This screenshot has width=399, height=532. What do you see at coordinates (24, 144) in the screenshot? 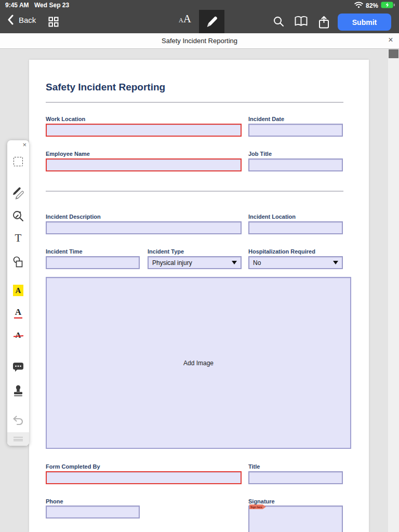
I see `palette-close-icon: ×` at bounding box center [24, 144].